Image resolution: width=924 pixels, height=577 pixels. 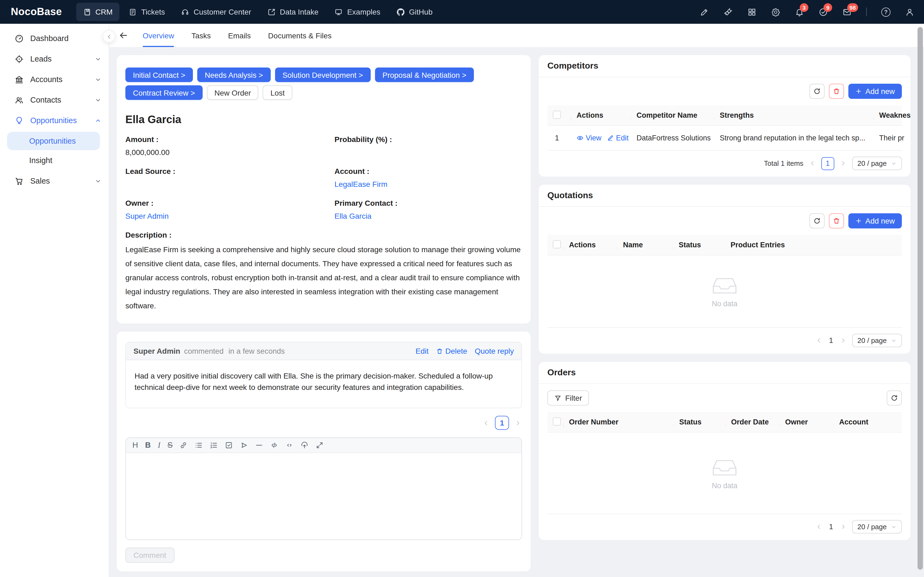 What do you see at coordinates (704, 12) in the screenshot?
I see `pen-icon` at bounding box center [704, 12].